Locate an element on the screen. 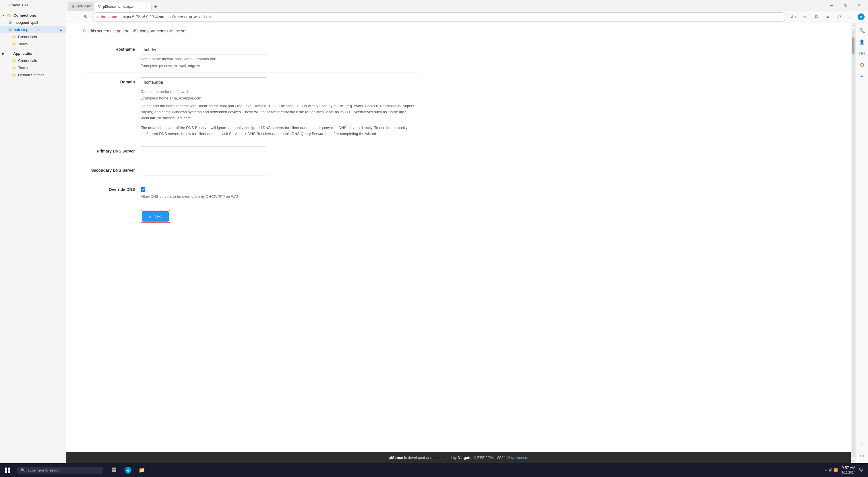 This screenshot has width=868, height=477. primary-dns-field is located at coordinates (281, 151).